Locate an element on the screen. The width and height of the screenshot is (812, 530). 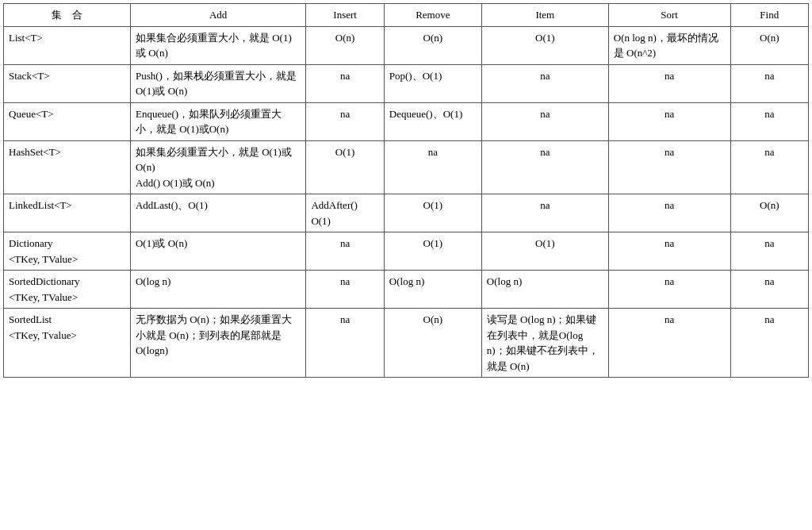
header-add: Add is located at coordinates (217, 16).